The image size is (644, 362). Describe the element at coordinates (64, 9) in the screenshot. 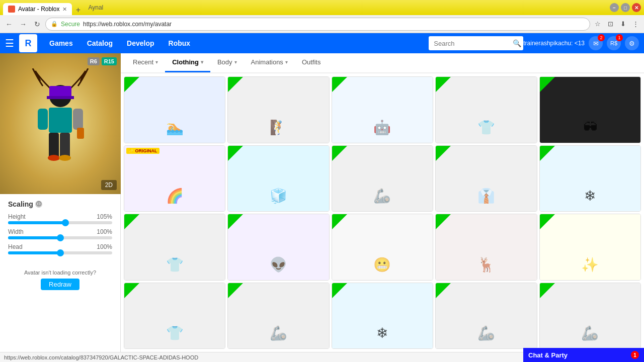

I see `close-tab-button: ✕` at that location.